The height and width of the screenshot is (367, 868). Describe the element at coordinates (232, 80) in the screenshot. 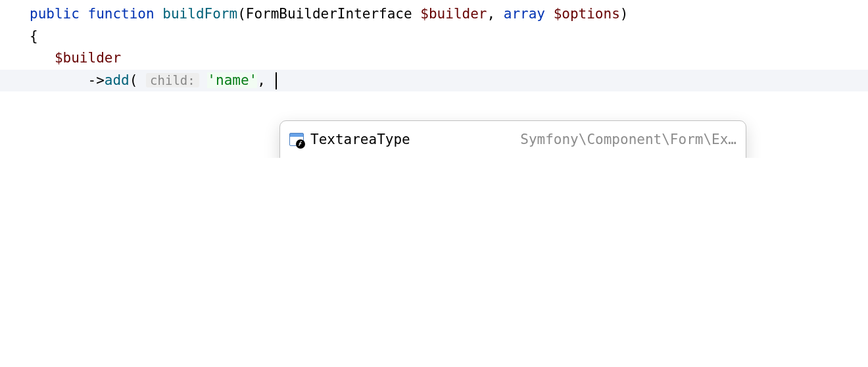

I see `string-literal: 'name'` at that location.